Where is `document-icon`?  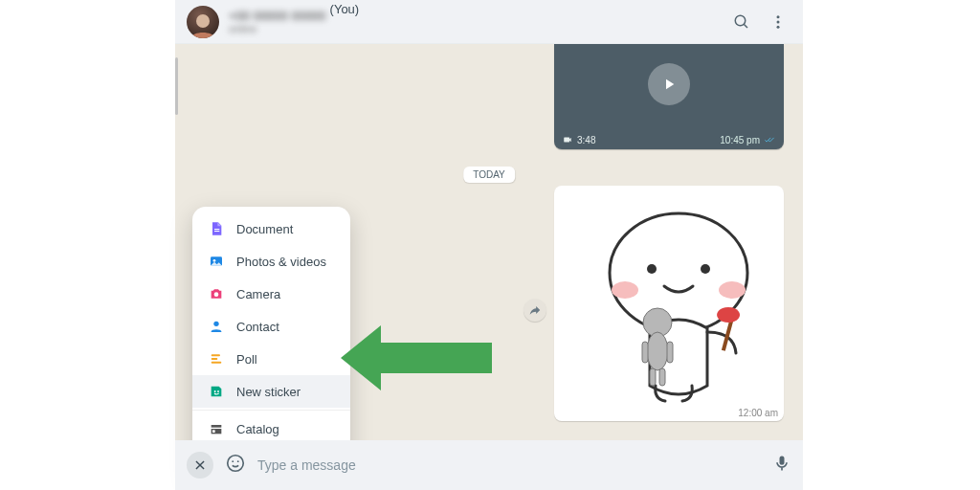
document-icon is located at coordinates (216, 229).